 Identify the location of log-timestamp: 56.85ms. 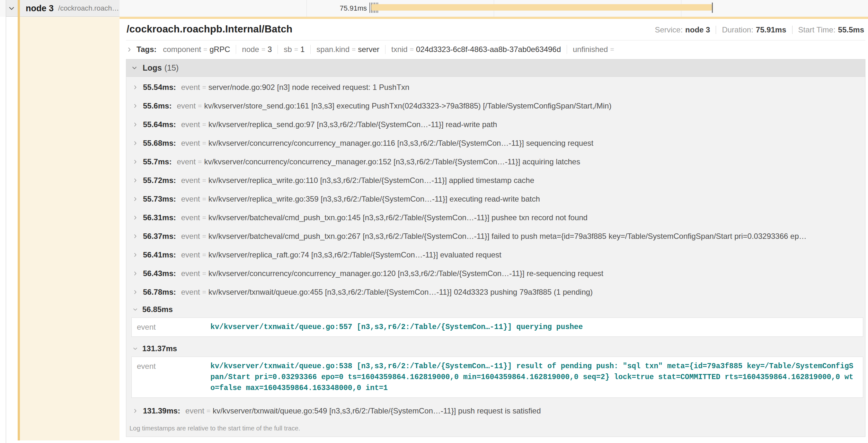
(158, 310).